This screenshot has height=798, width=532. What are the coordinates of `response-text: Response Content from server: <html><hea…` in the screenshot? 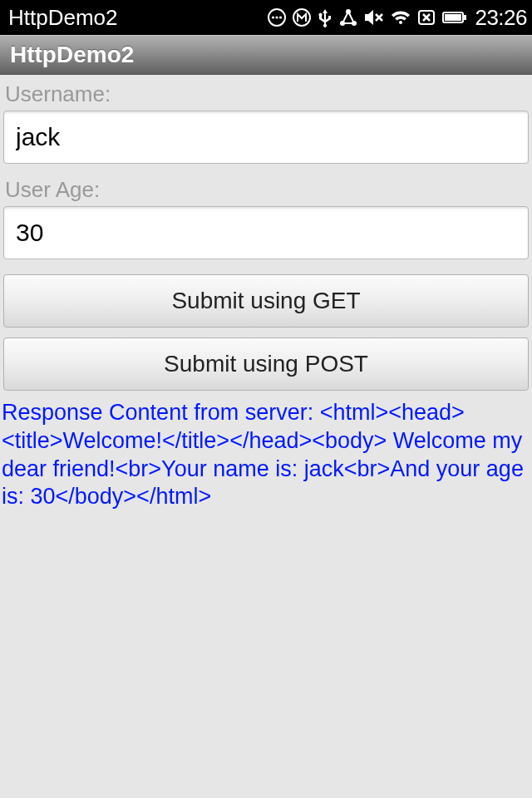 It's located at (265, 454).